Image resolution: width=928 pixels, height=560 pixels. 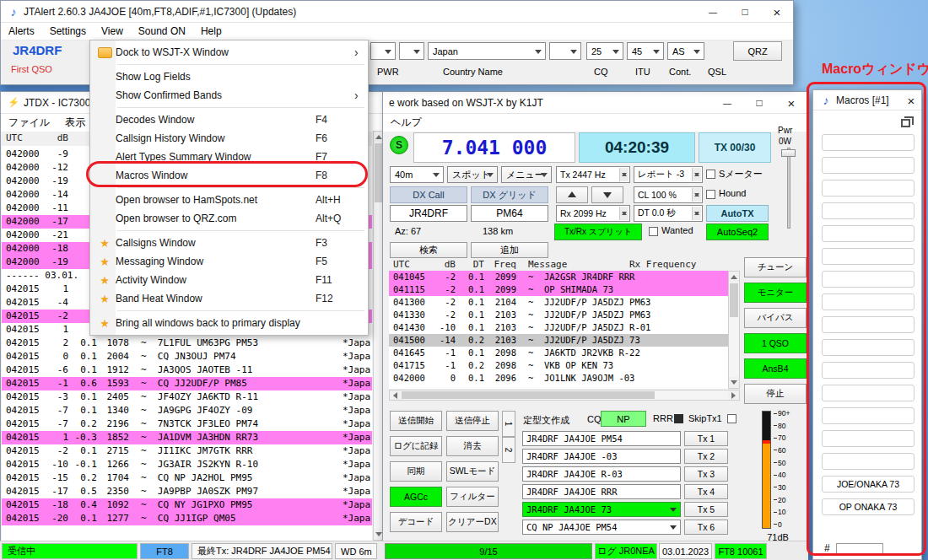 What do you see at coordinates (229, 280) in the screenshot?
I see `view-menu-item: Activity Window F11` at bounding box center [229, 280].